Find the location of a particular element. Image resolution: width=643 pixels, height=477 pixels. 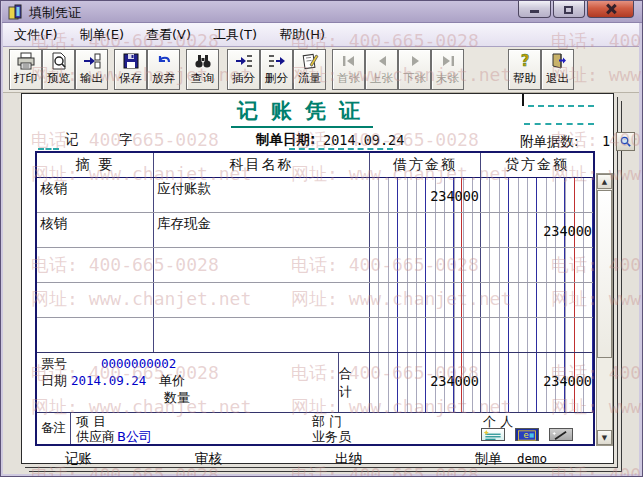

text-caret is located at coordinates (523, 100).